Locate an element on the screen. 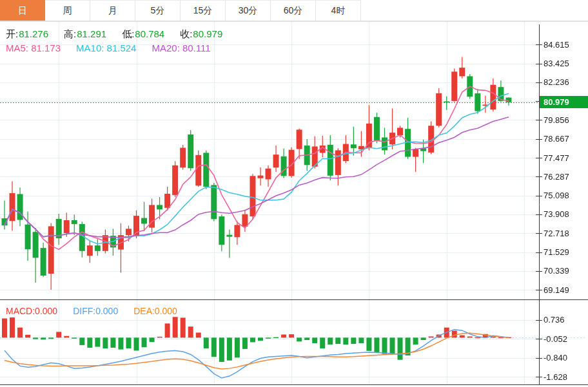 The width and height of the screenshot is (588, 387). price-tick-label: 73.908 is located at coordinates (565, 214).